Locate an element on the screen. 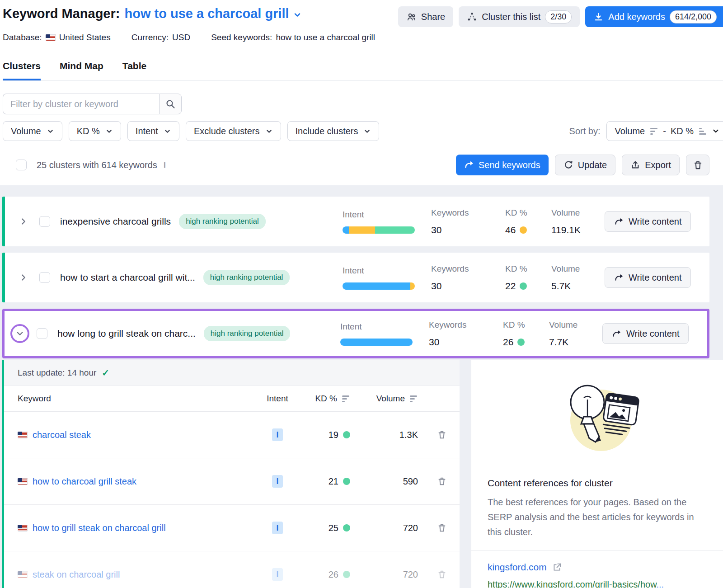  send-keywords-label: Send keywords is located at coordinates (510, 165).